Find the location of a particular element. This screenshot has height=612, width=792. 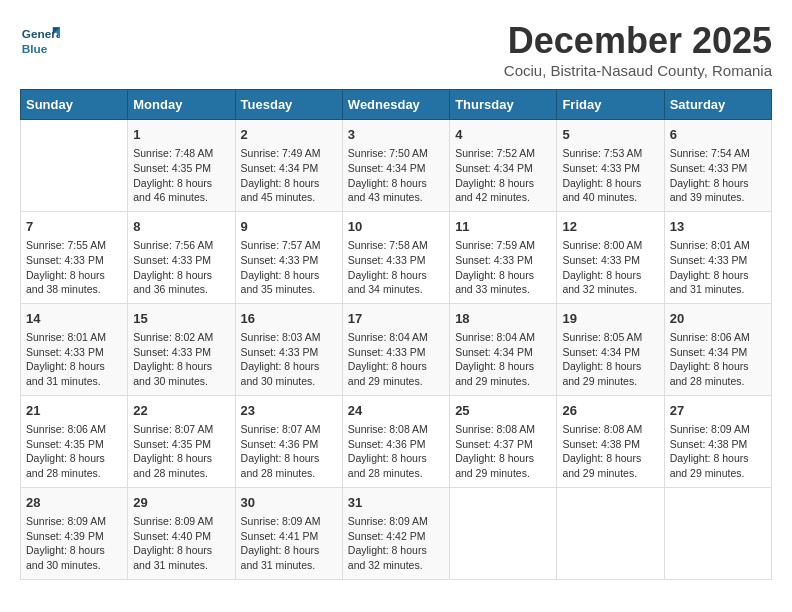

calendar-day-cell: 22Sunrise: 8:07 AMSunset: 4:35 PMDayligh… is located at coordinates (182, 441).